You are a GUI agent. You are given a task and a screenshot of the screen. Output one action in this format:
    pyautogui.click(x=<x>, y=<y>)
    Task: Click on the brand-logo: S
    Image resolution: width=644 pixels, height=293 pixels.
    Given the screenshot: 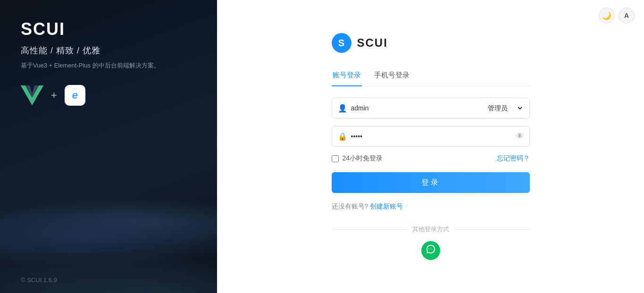 What is the action you would take?
    pyautogui.click(x=342, y=43)
    